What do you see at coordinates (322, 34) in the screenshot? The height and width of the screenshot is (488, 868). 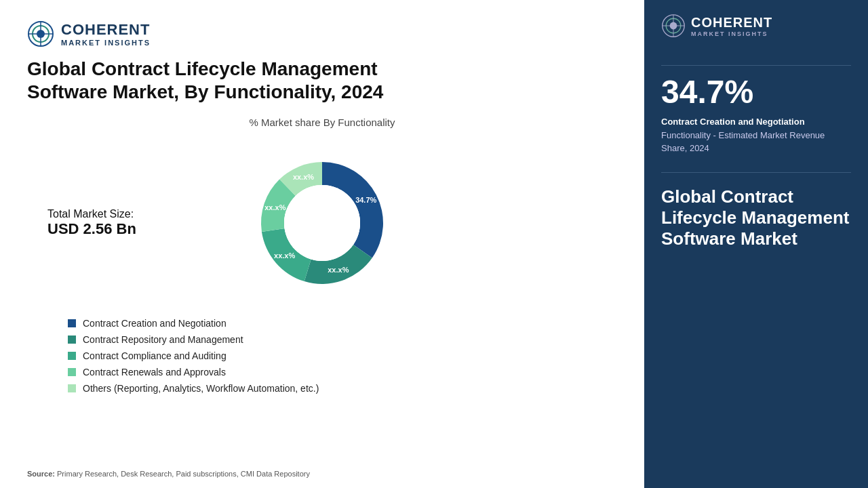 I see `logo-area: COHERENT MARKET INSIGHTS` at bounding box center [322, 34].